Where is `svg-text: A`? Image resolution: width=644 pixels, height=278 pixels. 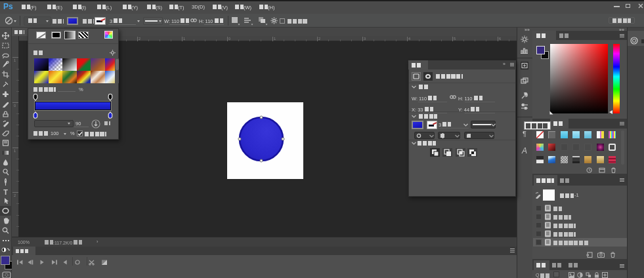
svg-text: A is located at coordinates (524, 151).